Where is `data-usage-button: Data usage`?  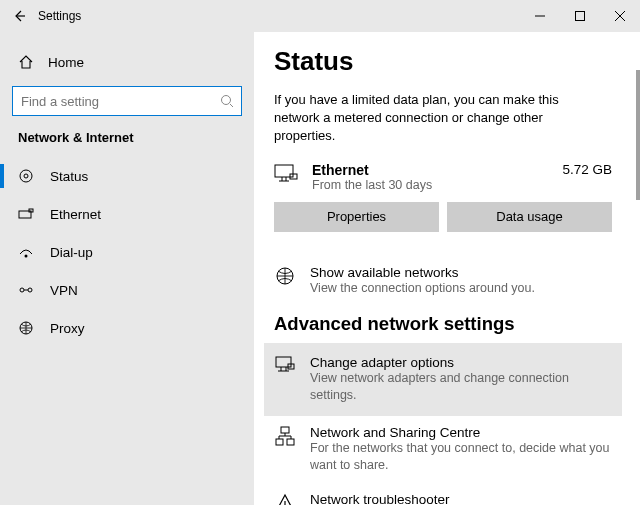 data-usage-button: Data usage is located at coordinates (530, 217).